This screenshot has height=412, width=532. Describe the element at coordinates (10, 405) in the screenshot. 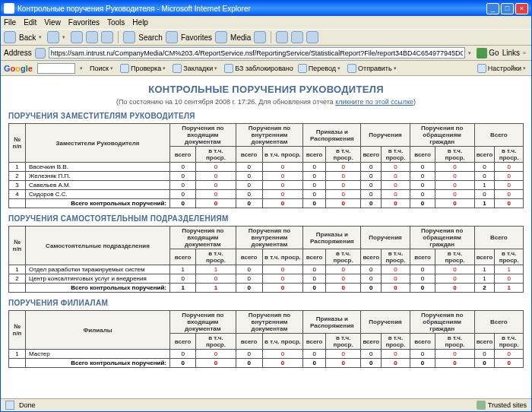

I see `done-icon` at that location.